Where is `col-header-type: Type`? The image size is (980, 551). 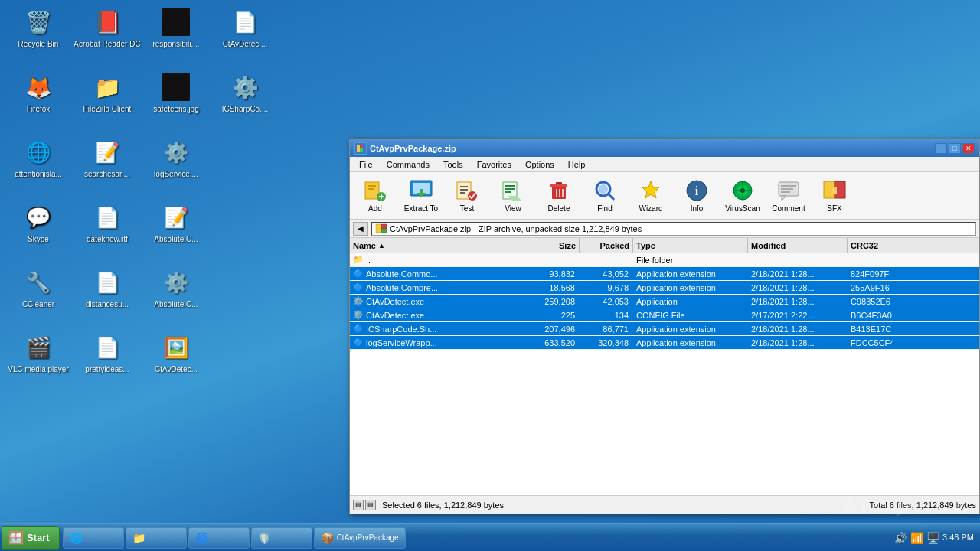 col-header-type: Type is located at coordinates (691, 245).